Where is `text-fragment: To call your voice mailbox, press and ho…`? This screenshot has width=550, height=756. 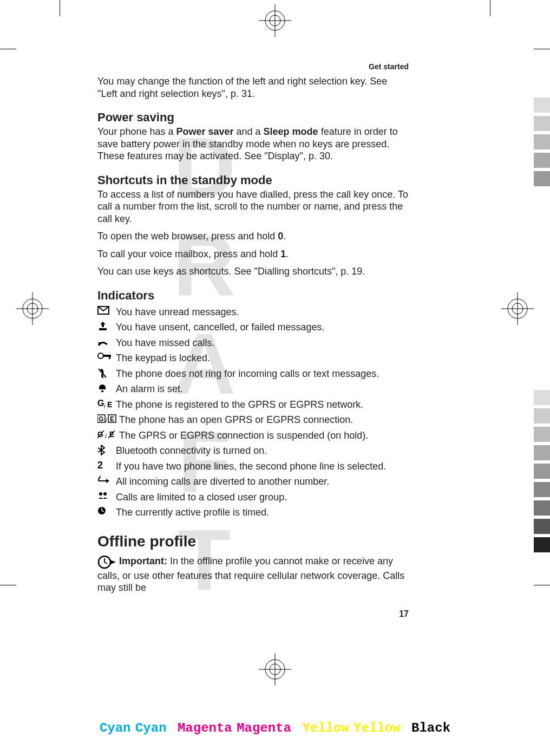
text-fragment: To call your voice mailbox, press and ho… is located at coordinates (189, 254).